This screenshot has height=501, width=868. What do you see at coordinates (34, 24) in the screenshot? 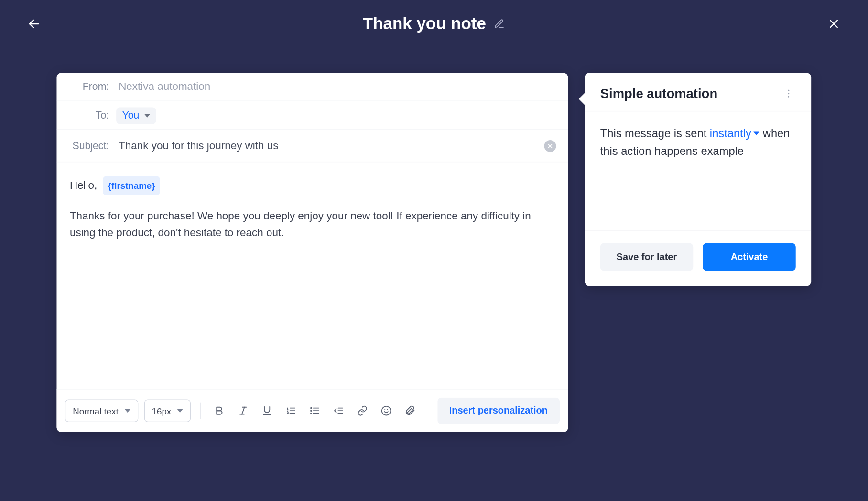
I see `back-button` at bounding box center [34, 24].